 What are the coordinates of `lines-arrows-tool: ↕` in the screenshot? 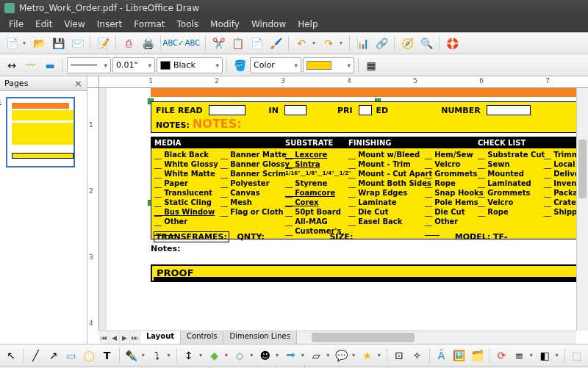 It's located at (189, 356).